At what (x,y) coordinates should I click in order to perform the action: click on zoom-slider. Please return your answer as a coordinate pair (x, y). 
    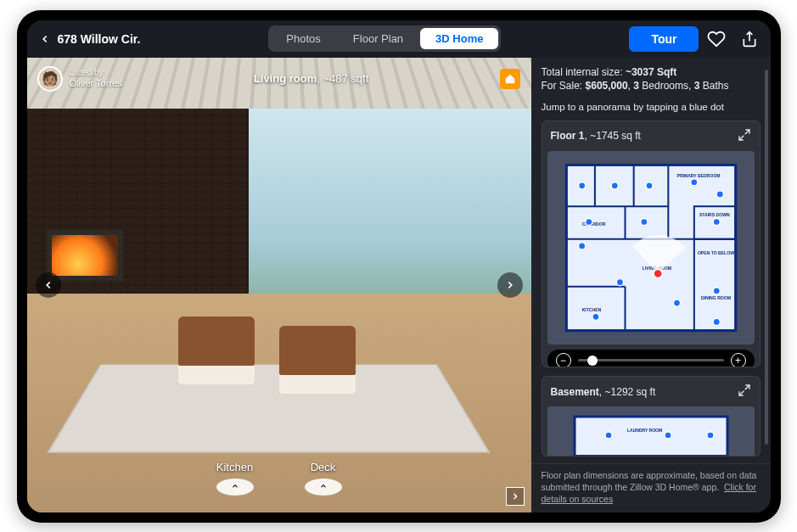
    Looking at the image, I should click on (651, 360).